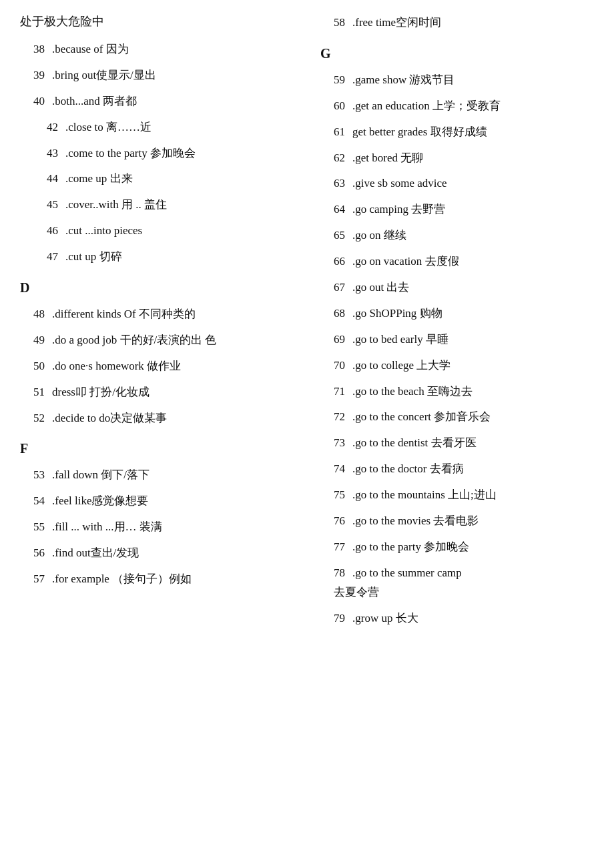 This screenshot has width=614, height=868. I want to click on phrase-item: 52.decide to do决定做某事, so click(157, 419).